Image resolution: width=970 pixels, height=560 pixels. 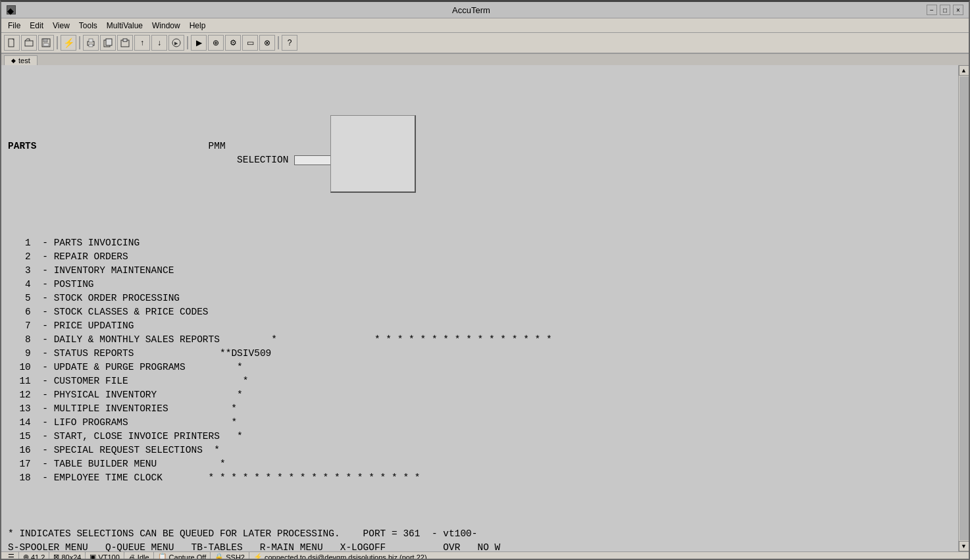 I want to click on menu-item-9: STATUS REPORTS, so click(x=94, y=353).